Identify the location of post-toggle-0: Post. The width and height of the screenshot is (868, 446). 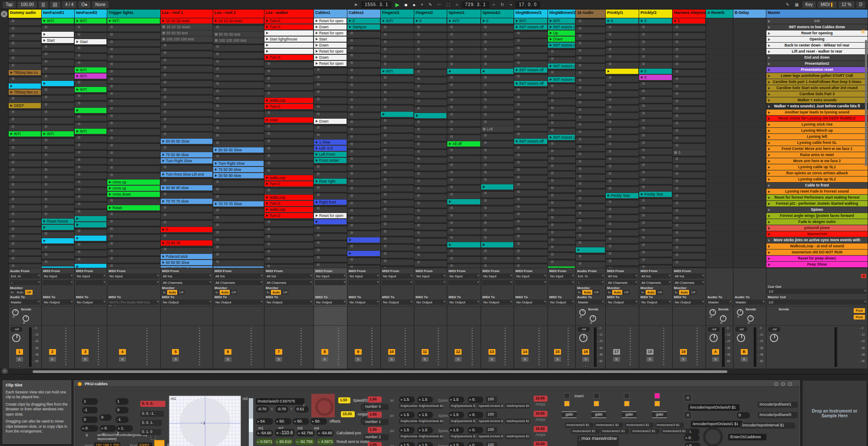
(859, 310).